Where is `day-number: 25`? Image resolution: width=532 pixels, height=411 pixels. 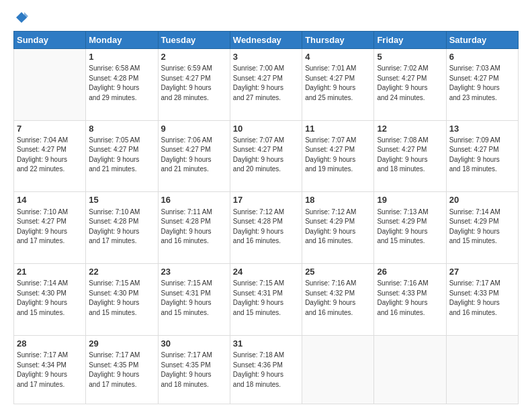
day-number: 25 is located at coordinates (338, 272).